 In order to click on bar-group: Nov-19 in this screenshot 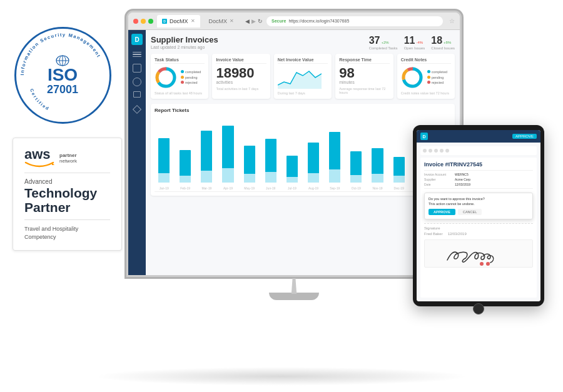, I will do `click(377, 150)`.